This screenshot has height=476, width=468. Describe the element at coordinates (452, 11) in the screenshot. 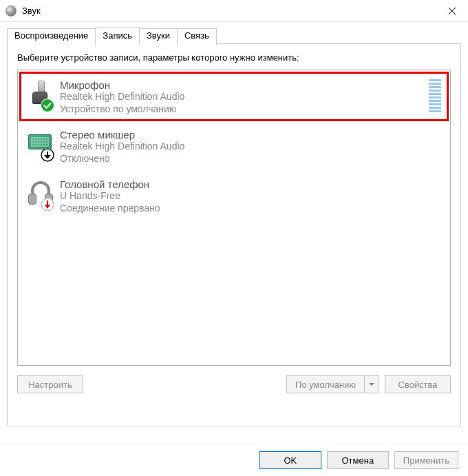

I see `close-icon` at that location.